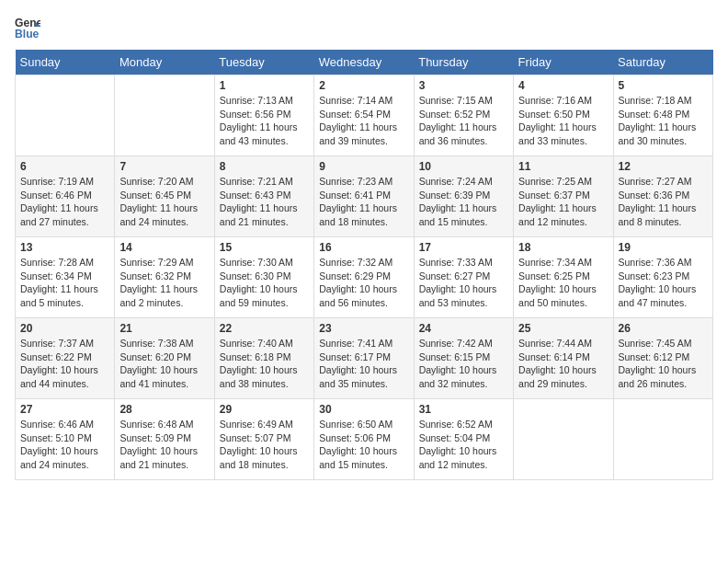  What do you see at coordinates (364, 116) in the screenshot?
I see `week-row-1: 1Sunrise: 7:13 AM Sunset: 6:56 PM Daylig…` at bounding box center [364, 116].